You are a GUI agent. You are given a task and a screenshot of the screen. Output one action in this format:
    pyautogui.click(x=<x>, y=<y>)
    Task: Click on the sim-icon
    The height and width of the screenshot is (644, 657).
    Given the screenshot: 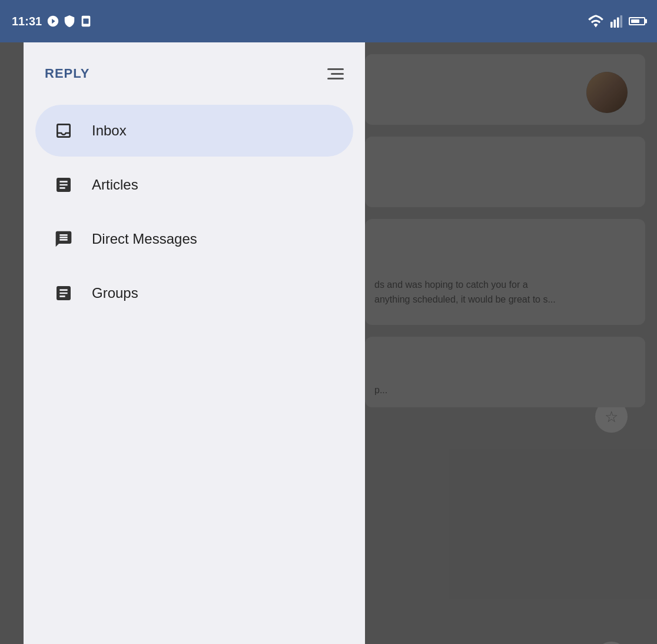 What is the action you would take?
    pyautogui.click(x=86, y=21)
    